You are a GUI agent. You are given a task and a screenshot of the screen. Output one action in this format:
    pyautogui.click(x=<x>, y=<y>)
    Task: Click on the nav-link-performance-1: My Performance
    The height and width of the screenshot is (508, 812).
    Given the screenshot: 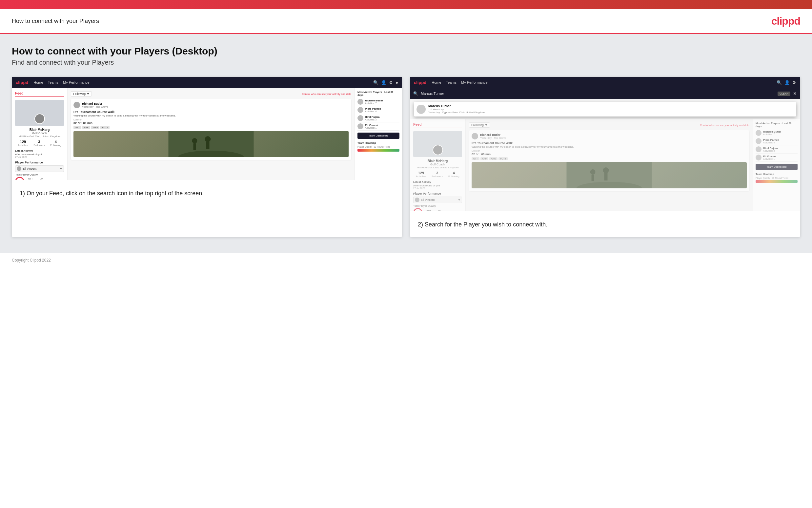 What is the action you would take?
    pyautogui.click(x=77, y=82)
    